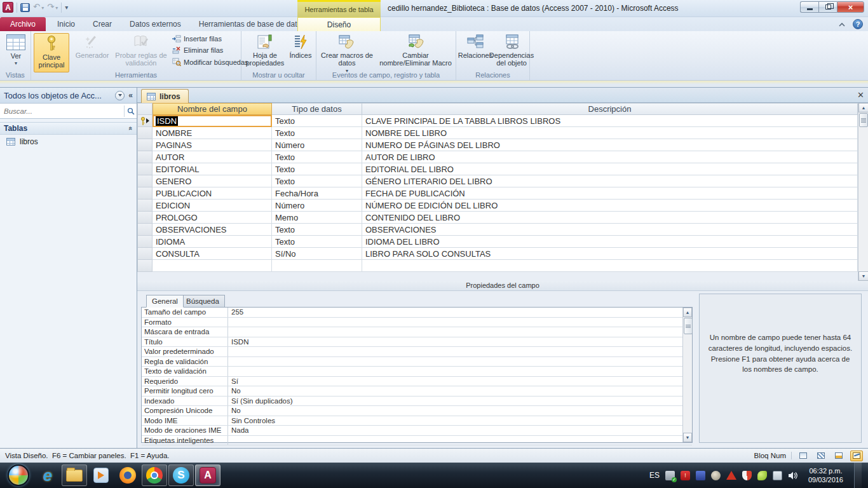 The height and width of the screenshot is (488, 868). I want to click on tab-libros: libros, so click(165, 96).